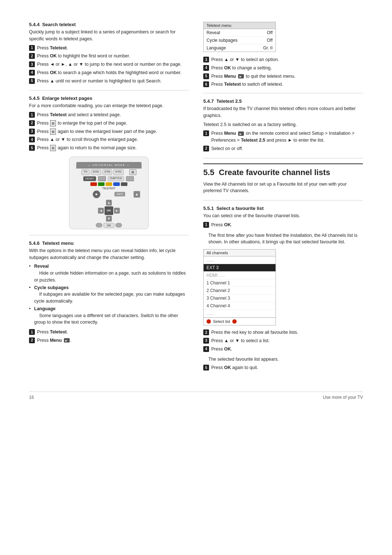  Describe the element at coordinates (109, 98) in the screenshot. I see `section-545-title: 5.4.5 Enlarge teletext pages` at that location.